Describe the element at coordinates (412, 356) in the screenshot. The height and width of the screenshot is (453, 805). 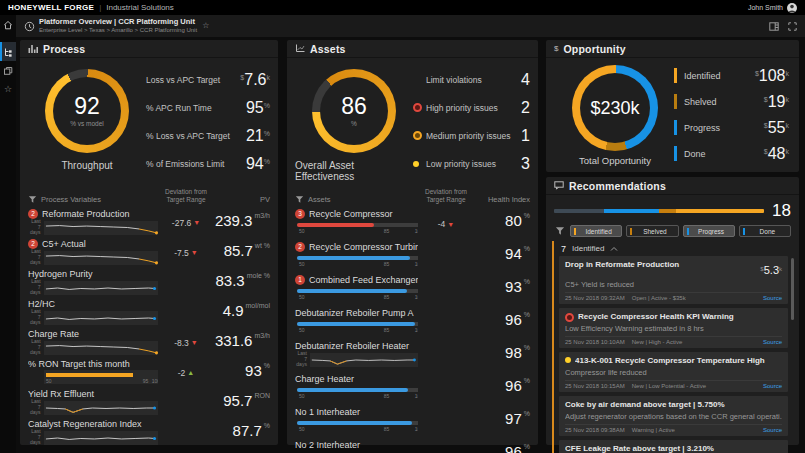
I see `asset-row: Debutanizer Reboiler Heater Last 7 days …` at that location.